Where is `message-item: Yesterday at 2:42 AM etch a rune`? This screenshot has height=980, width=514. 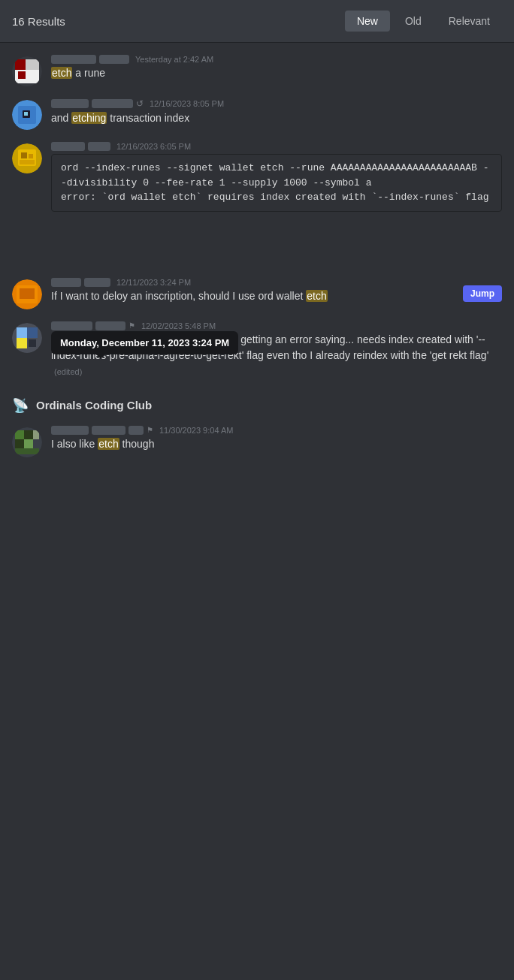
message-item: Yesterday at 2:42 AM etch a rune is located at coordinates (257, 71).